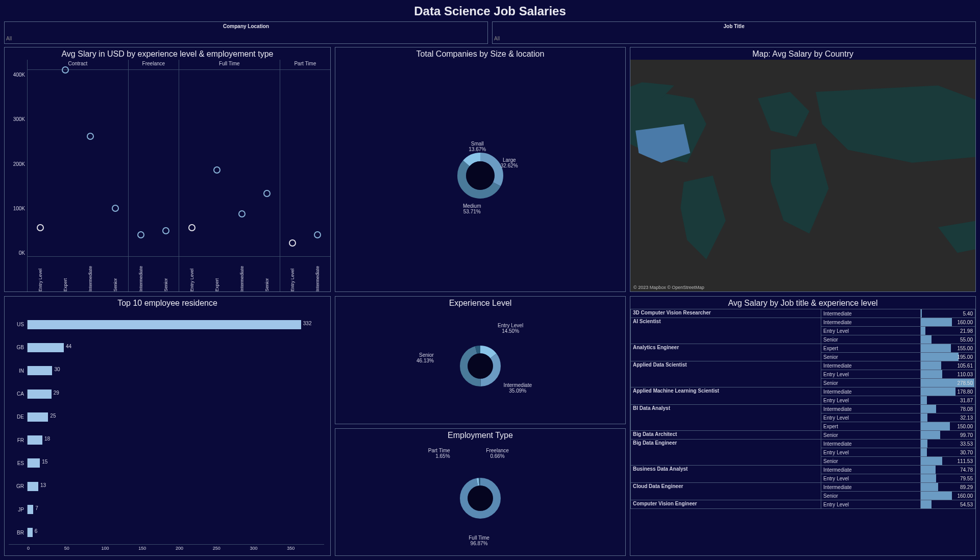 This screenshot has height=560, width=980. Describe the element at coordinates (803, 176) in the screenshot. I see `world-map: © 2023 Mapbox © OpenStreetMap` at that location.